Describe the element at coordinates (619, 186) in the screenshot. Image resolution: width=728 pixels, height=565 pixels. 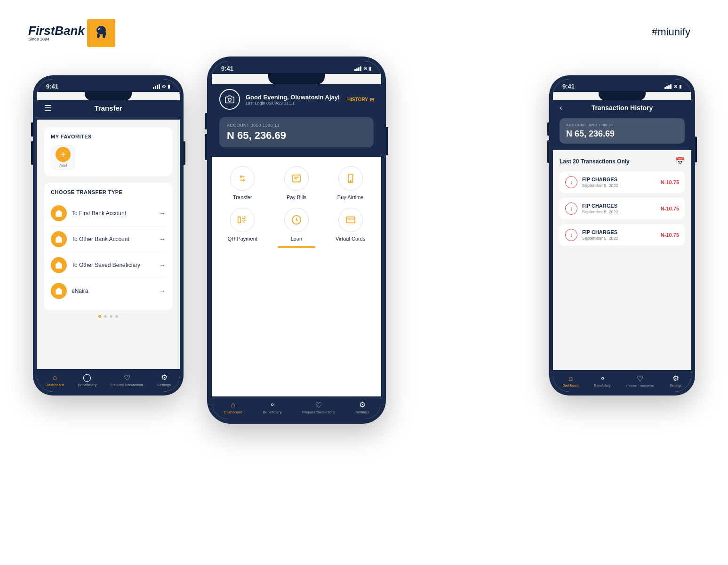
I see `txn-date-1: September 5, 2022` at that location.